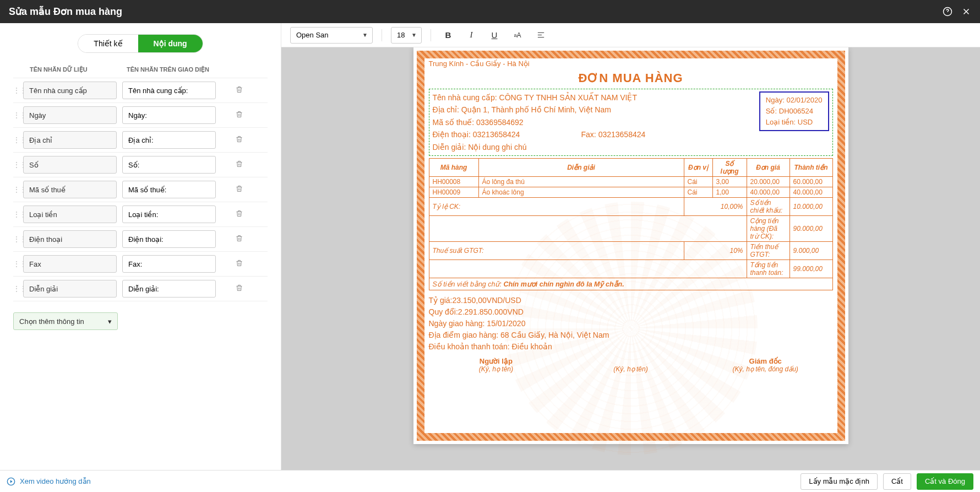 The width and height of the screenshot is (980, 492). Describe the element at coordinates (313, 35) in the screenshot. I see `font-family-value: Open San` at that location.